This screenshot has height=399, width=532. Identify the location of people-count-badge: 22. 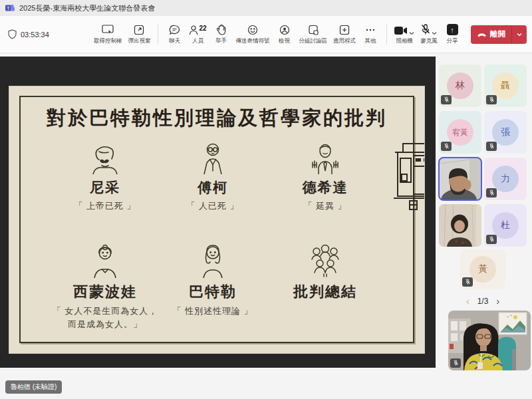
(202, 28).